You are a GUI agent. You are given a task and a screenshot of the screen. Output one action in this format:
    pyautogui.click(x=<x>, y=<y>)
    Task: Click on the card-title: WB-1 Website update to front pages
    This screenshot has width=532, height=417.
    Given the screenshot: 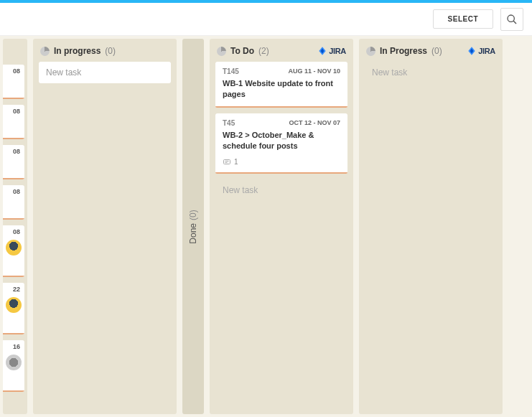 What is the action you would take?
    pyautogui.click(x=281, y=89)
    